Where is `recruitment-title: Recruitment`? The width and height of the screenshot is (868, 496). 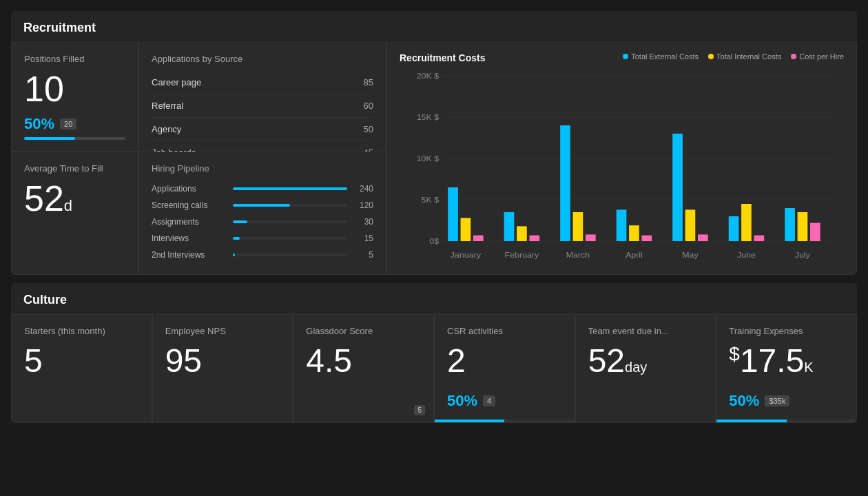
recruitment-title: Recruitment is located at coordinates (434, 26).